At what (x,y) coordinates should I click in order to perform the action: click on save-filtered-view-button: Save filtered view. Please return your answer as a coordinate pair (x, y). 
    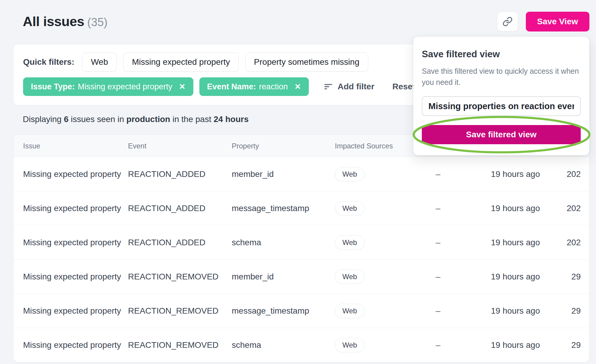
    Looking at the image, I should click on (501, 135).